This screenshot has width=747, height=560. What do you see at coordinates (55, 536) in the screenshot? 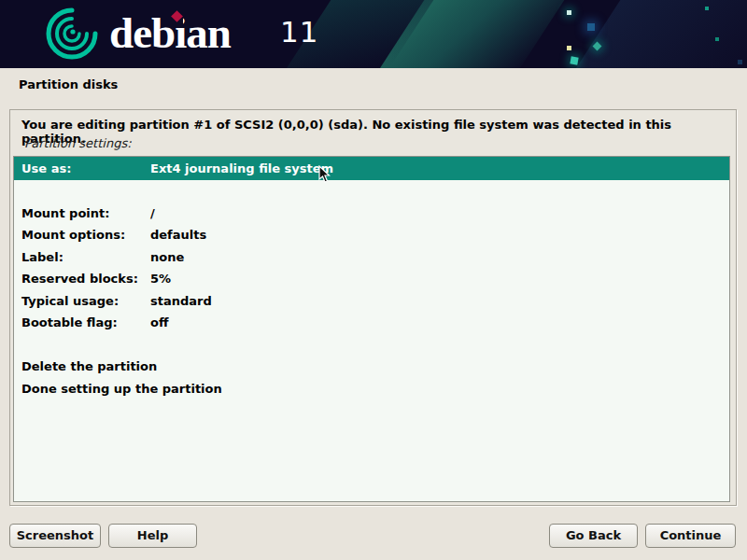
I see `screenshot-button: Screenshot` at bounding box center [55, 536].